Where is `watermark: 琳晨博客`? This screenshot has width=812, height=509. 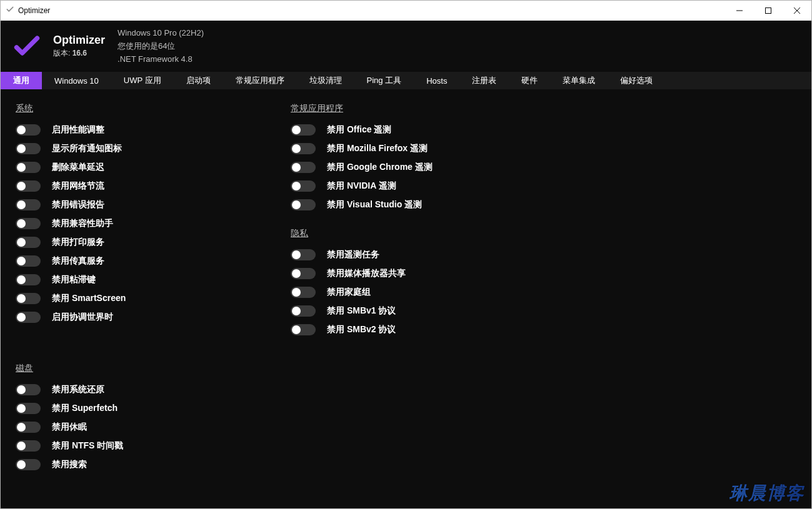
watermark: 琳晨博客 is located at coordinates (767, 493).